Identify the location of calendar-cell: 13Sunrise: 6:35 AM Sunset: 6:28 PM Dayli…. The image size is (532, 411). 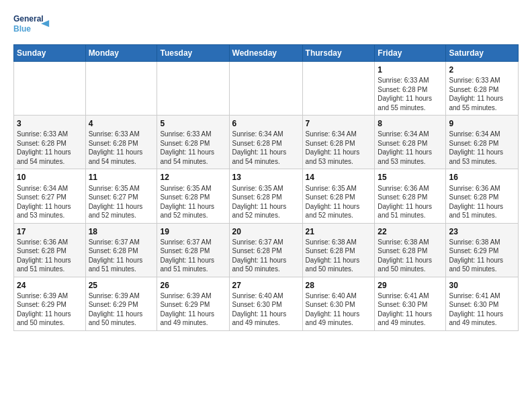
(266, 196).